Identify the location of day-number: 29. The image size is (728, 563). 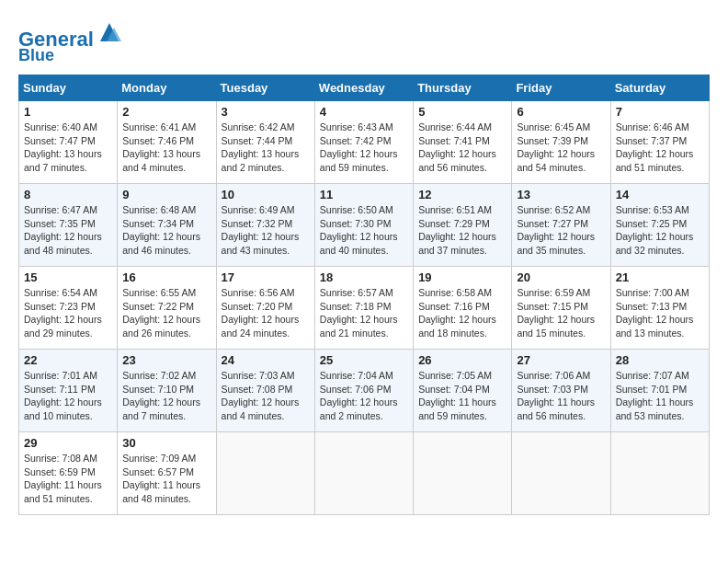
(68, 443).